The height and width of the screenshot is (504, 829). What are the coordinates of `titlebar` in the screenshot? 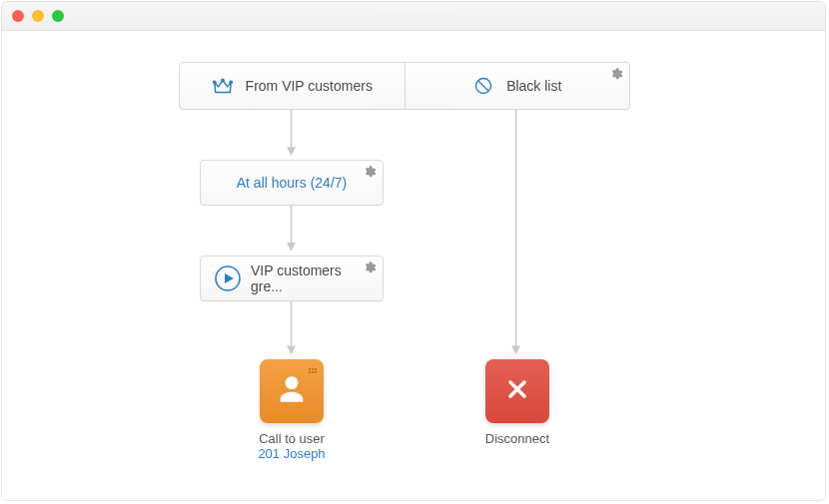 It's located at (414, 16).